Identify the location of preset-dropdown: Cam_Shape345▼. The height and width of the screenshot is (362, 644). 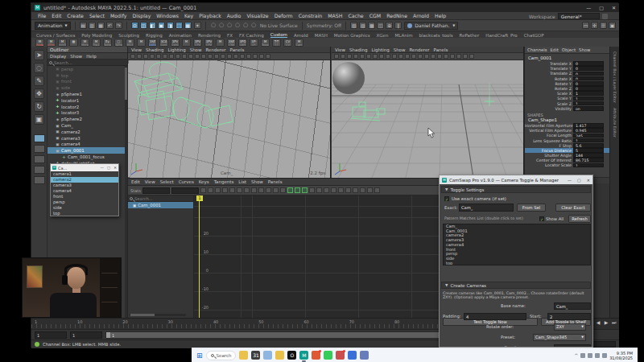
(559, 338).